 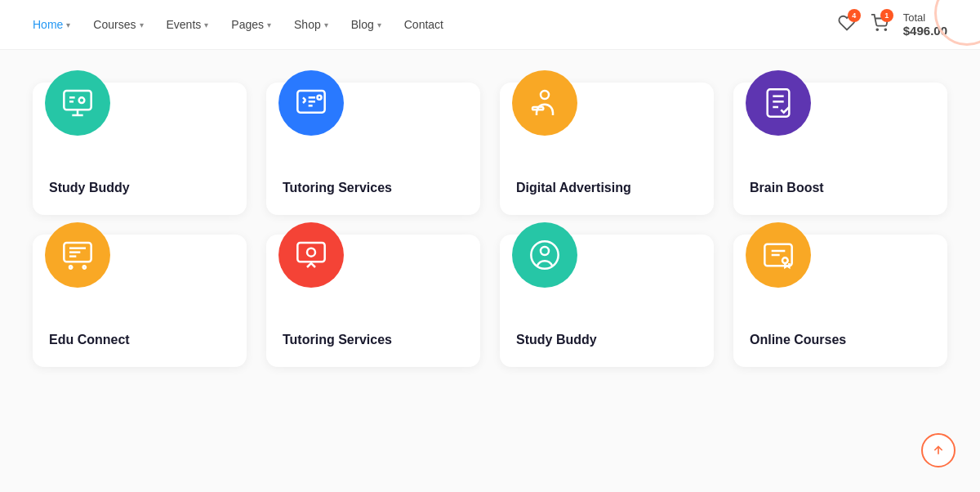 I want to click on back-to-top-button, so click(x=938, y=450).